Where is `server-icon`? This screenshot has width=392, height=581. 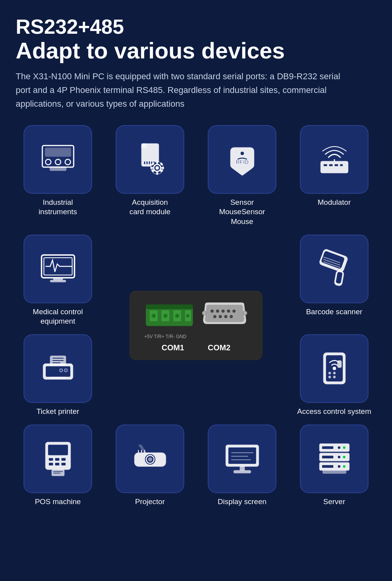
server-icon is located at coordinates (334, 459).